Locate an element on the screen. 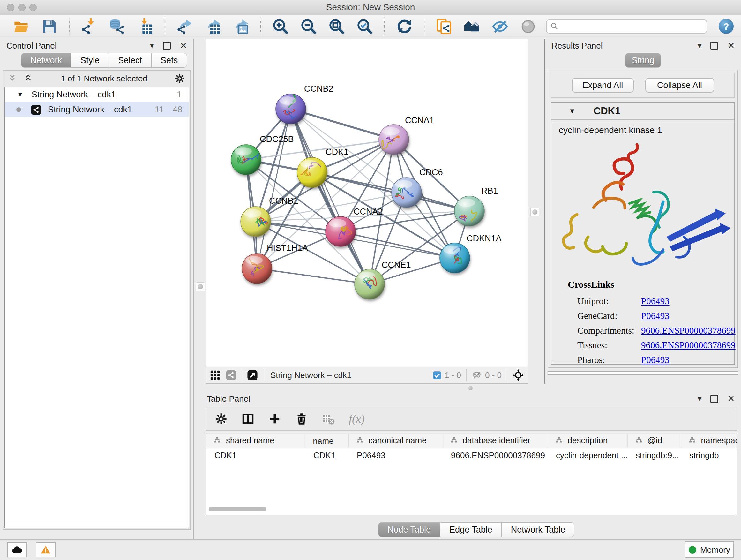 The width and height of the screenshot is (741, 560). network-node-CCNA2 is located at coordinates (340, 231).